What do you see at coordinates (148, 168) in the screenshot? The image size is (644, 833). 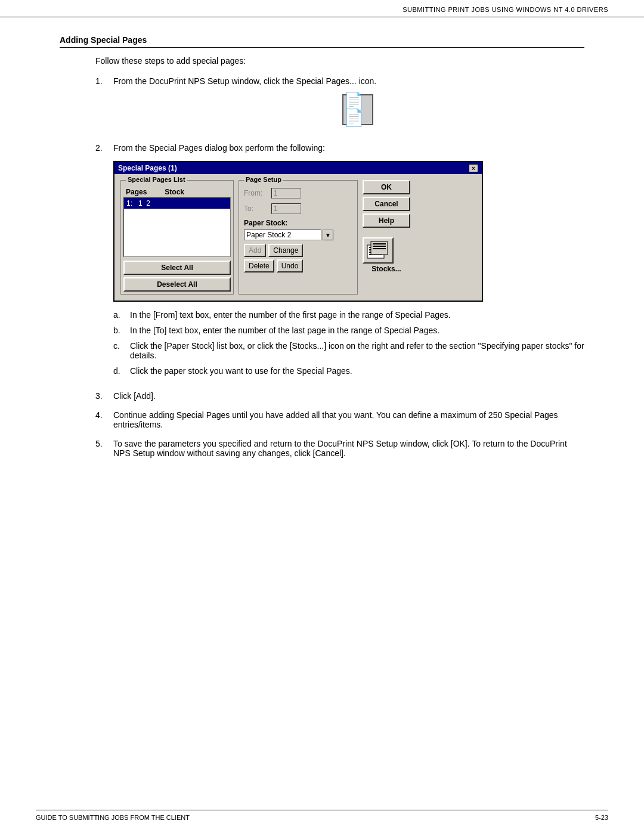 I see `dialog-title: Special Pages (1)` at bounding box center [148, 168].